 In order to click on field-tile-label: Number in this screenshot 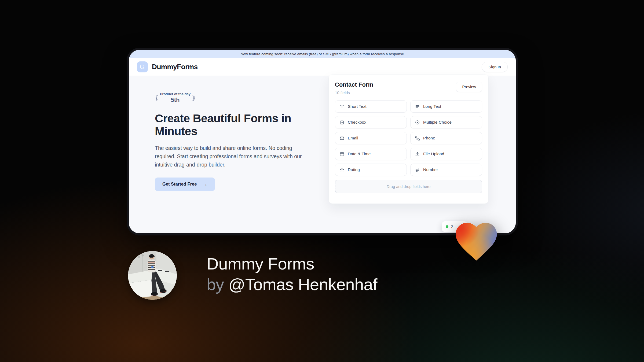, I will do `click(430, 170)`.